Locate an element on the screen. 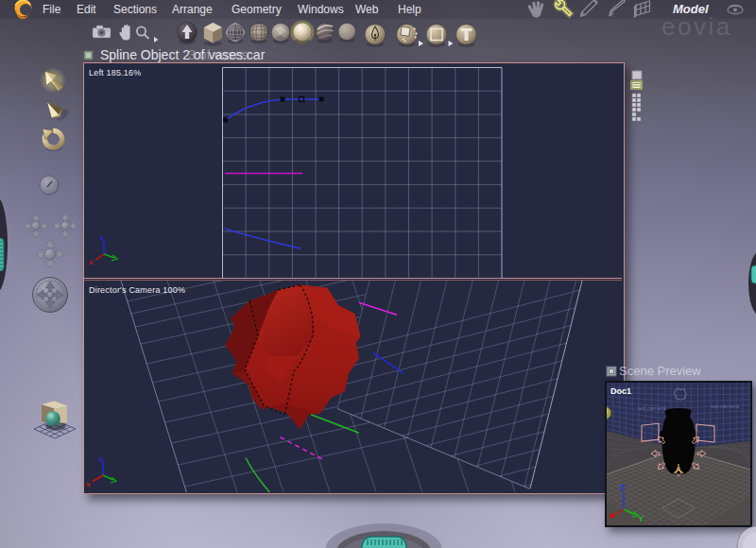  svg-text: Y is located at coordinates (641, 519).